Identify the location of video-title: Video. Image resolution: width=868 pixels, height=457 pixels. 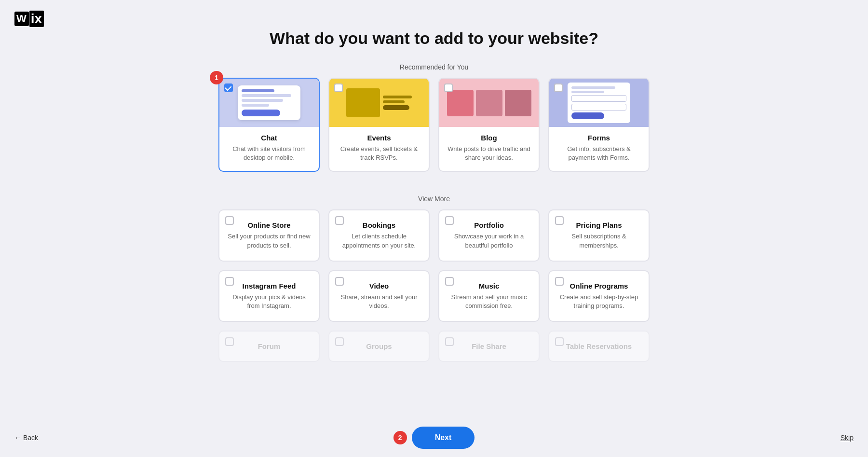
(379, 286).